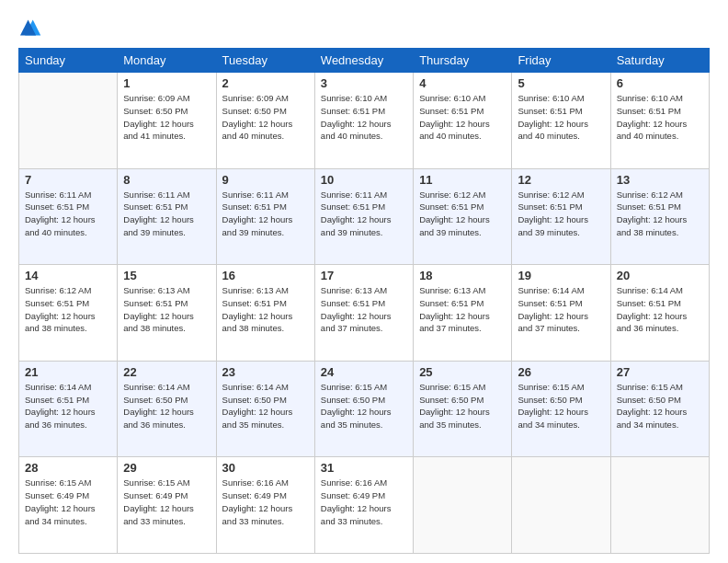 Image resolution: width=728 pixels, height=563 pixels. Describe the element at coordinates (265, 61) in the screenshot. I see `calendar-header-cell: Tuesday` at that location.